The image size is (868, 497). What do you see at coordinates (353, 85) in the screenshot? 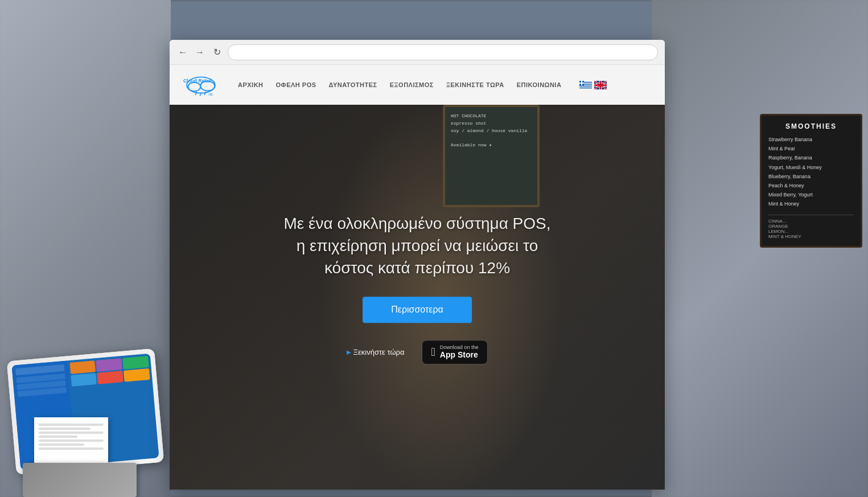
I see `nav-features: ΔΥΝΑΤΟΤΗΤΕΣ` at bounding box center [353, 85].